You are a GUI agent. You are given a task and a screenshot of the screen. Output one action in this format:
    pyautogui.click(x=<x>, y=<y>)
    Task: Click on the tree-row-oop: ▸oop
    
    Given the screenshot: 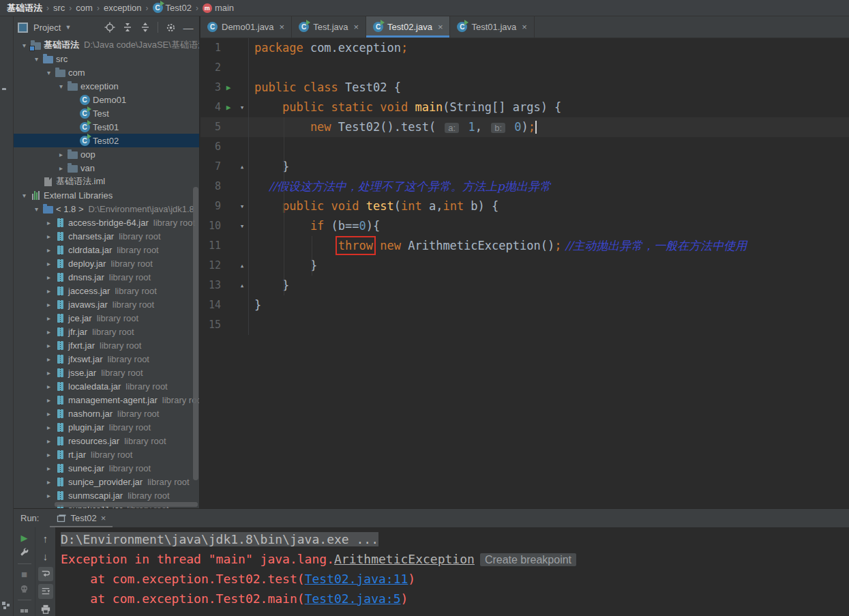 What is the action you would take?
    pyautogui.click(x=106, y=154)
    